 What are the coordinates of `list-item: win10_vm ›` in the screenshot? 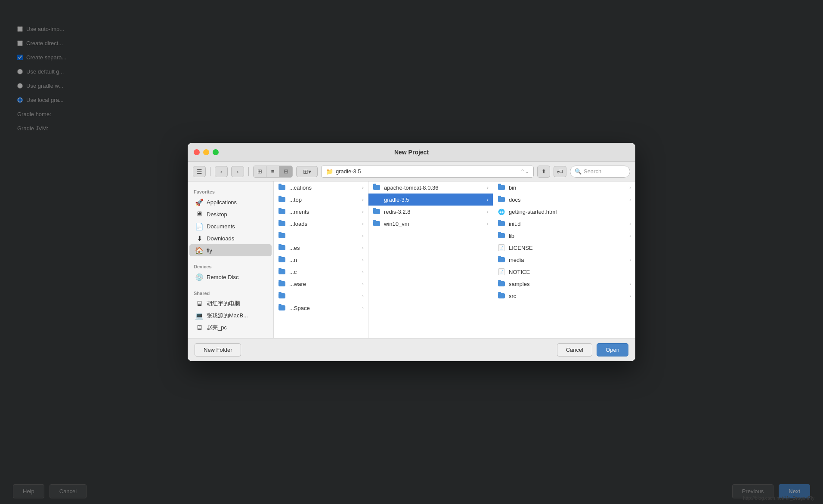 It's located at (430, 224).